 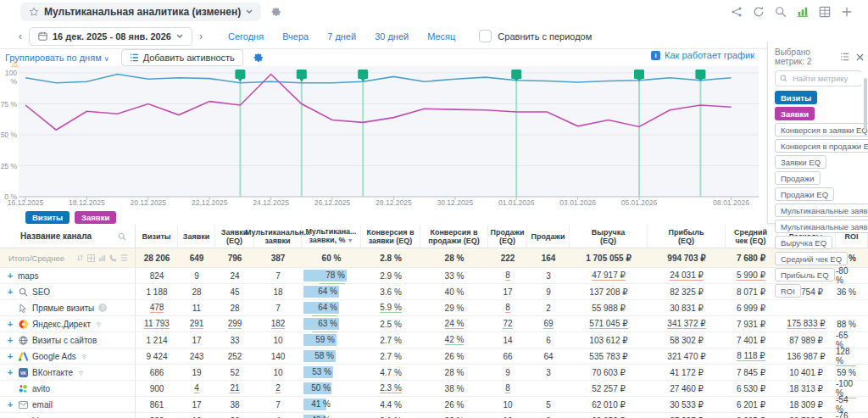 I want to click on col-header-8: Продажи(EQ), so click(x=508, y=236).